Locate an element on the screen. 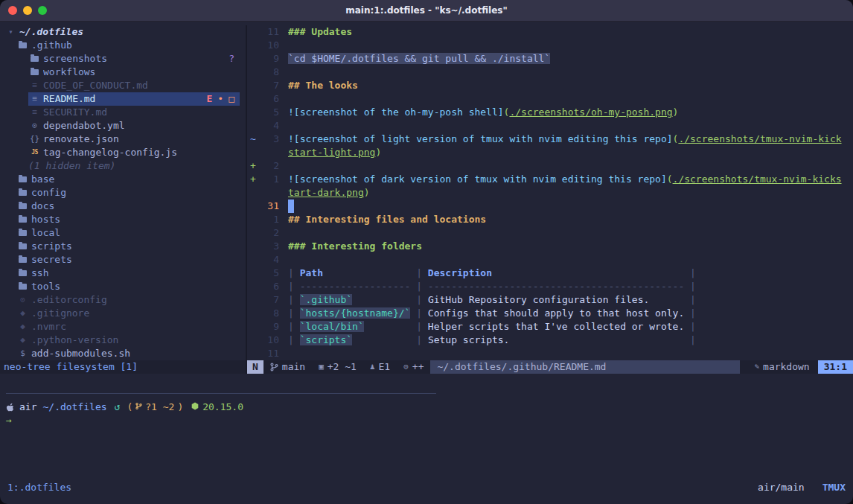 Image resolution: width=853 pixels, height=504 pixels. tmux-window-tab: 1:.dotfiles is located at coordinates (39, 488).